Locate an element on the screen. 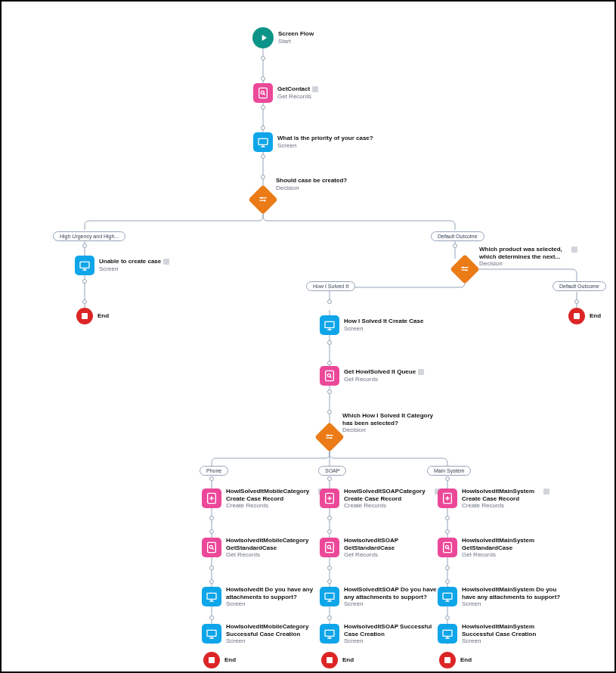 The height and width of the screenshot is (673, 616). get-contact-node: GetContactGet Records is located at coordinates (286, 93).